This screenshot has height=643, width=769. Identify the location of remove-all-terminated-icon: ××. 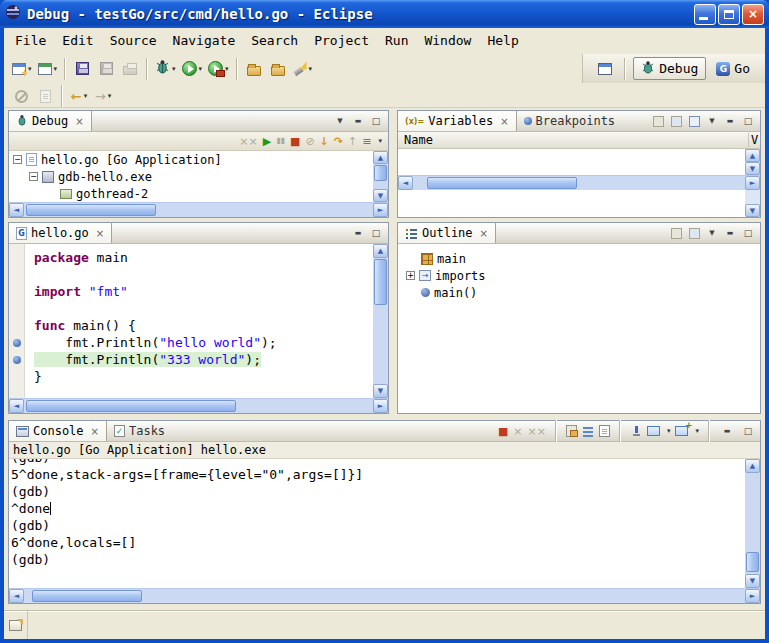
(248, 142).